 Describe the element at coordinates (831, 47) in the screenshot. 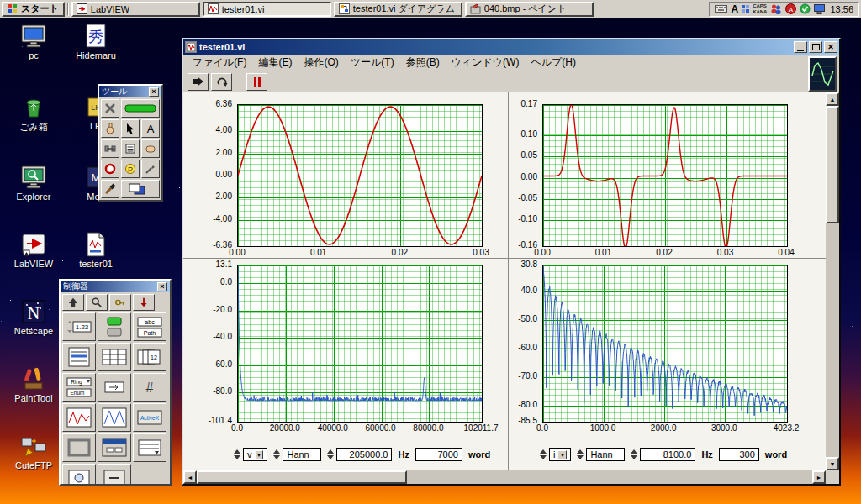

I see `close-button: ✕` at that location.